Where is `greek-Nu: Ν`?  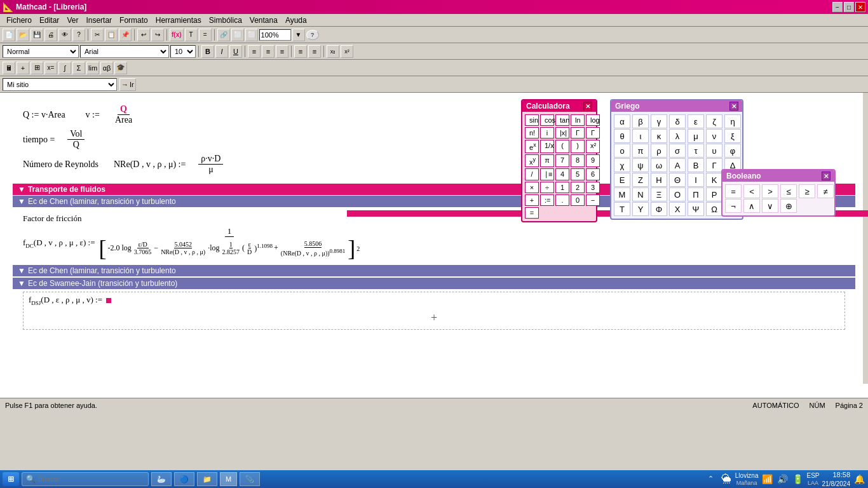 greek-Nu: Ν is located at coordinates (641, 194).